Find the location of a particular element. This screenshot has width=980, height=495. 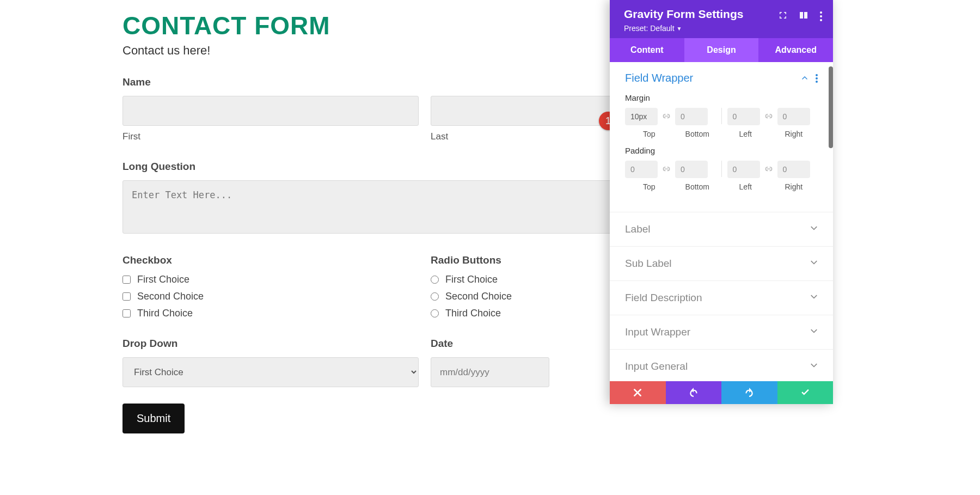

check-icon is located at coordinates (805, 393).